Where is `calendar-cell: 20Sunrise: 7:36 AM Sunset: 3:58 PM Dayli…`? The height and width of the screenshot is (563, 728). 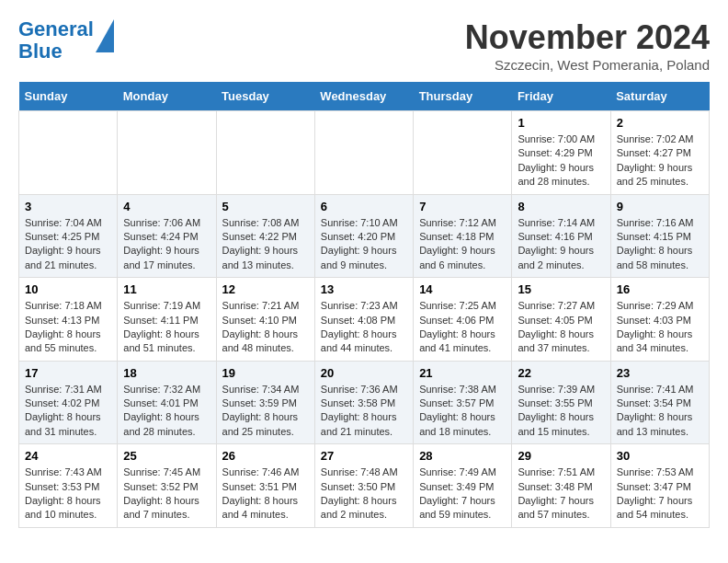 calendar-cell: 20Sunrise: 7:36 AM Sunset: 3:58 PM Dayli… is located at coordinates (364, 403).